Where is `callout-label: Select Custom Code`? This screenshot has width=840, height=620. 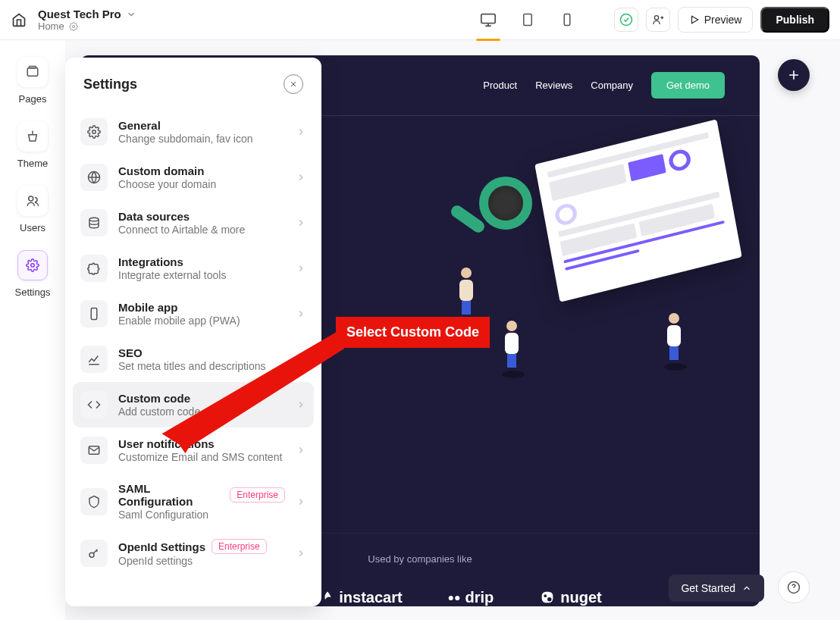
callout-label: Select Custom Code is located at coordinates (412, 332).